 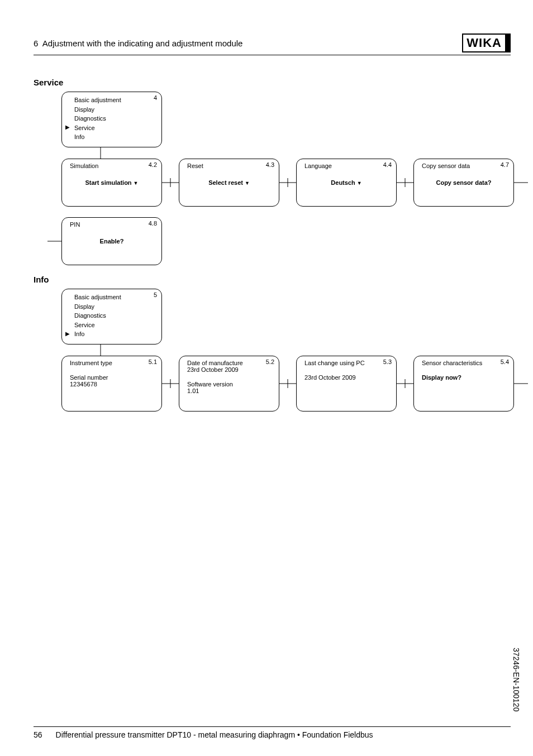 What do you see at coordinates (215, 735) in the screenshot?
I see `footer-text: Differential pressure transmitter DPT10 …` at bounding box center [215, 735].